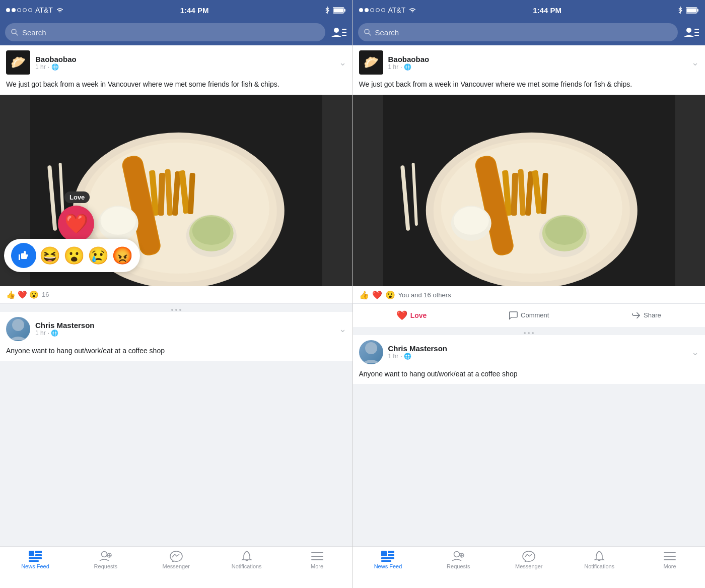 Image resolution: width=705 pixels, height=588 pixels. I want to click on action-bar-right: ❤️ Love Comment Share, so click(529, 315).